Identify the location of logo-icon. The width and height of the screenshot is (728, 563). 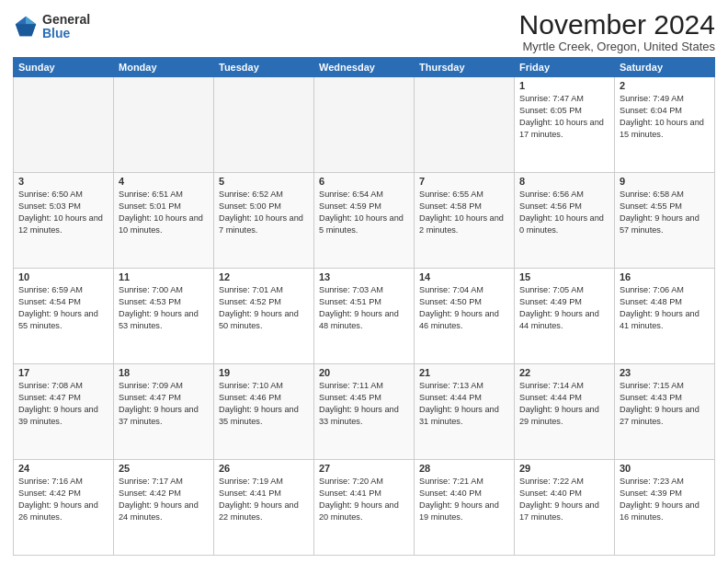
(26, 27).